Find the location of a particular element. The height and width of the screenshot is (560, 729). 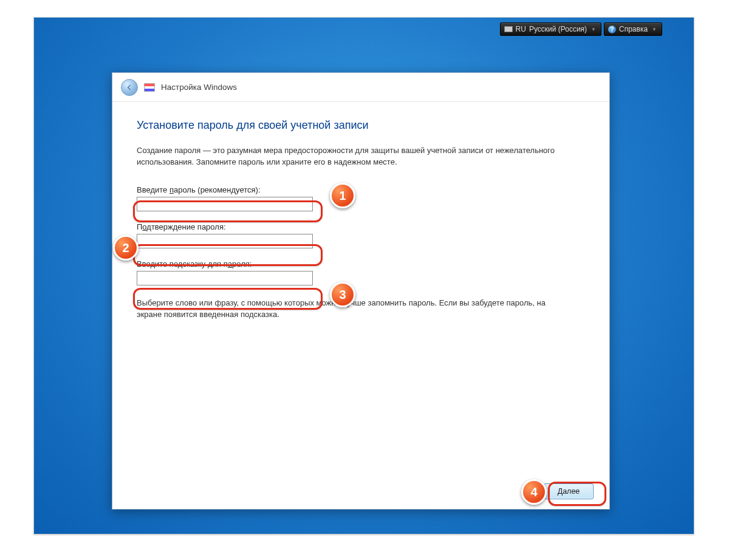

page-heading: Установите пароль для своей учетной запи… is located at coordinates (361, 125).